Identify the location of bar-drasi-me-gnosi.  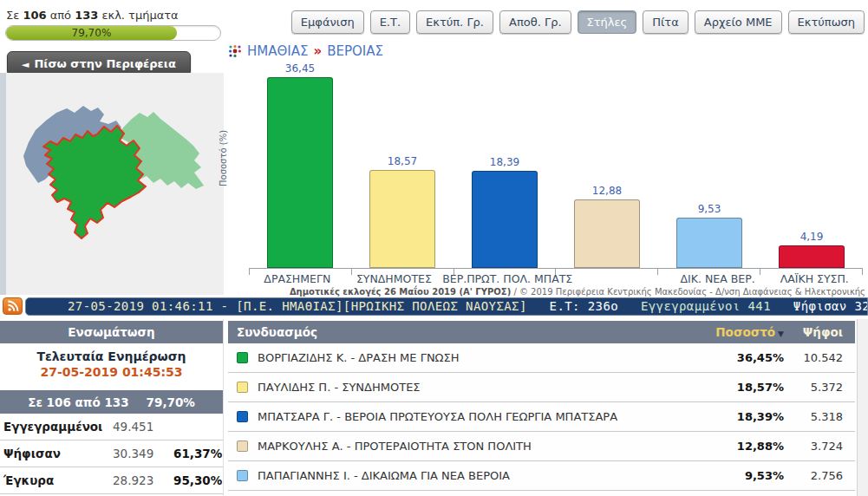
(300, 173).